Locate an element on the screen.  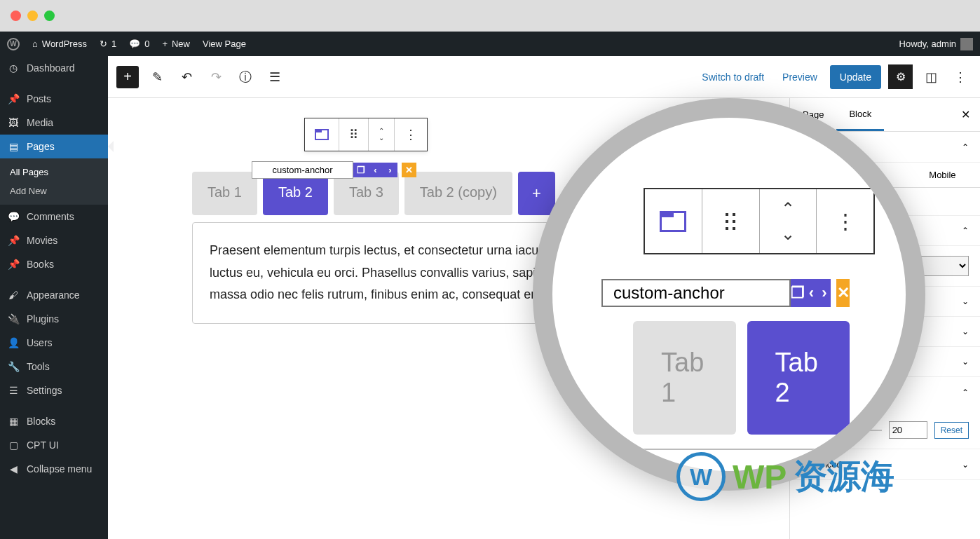
sidebar-item-movies: 📌Movies is located at coordinates (54, 240).